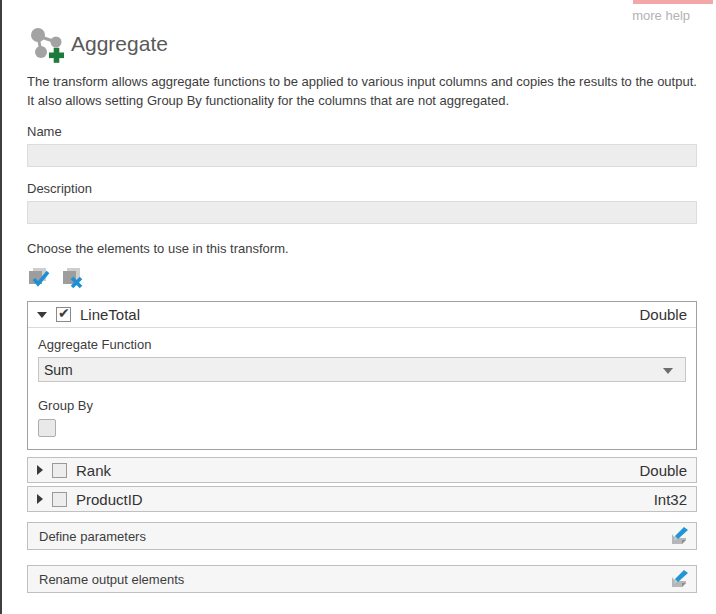 This screenshot has width=716, height=614. What do you see at coordinates (362, 579) in the screenshot?
I see `rename-output-elements-bar: Rename output elements` at bounding box center [362, 579].